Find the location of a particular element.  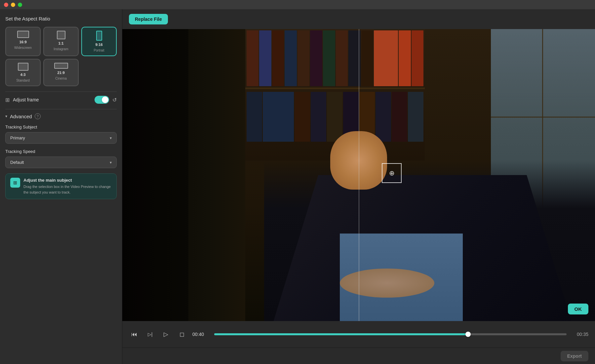

adjust-frame-icon: ⊞ is located at coordinates (7, 100).